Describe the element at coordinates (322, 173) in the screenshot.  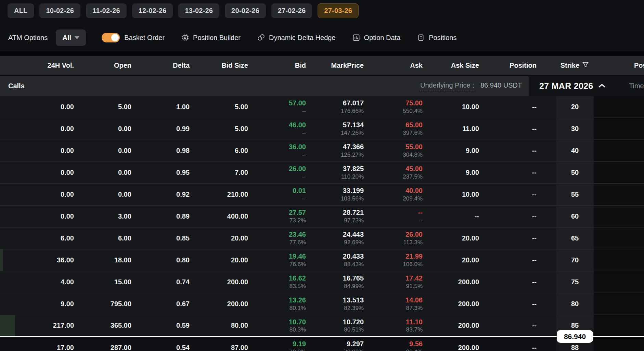
I see `option-row: 0.00 0.00 0.95 7.00 26.00-- 37.825110.20…` at that location.